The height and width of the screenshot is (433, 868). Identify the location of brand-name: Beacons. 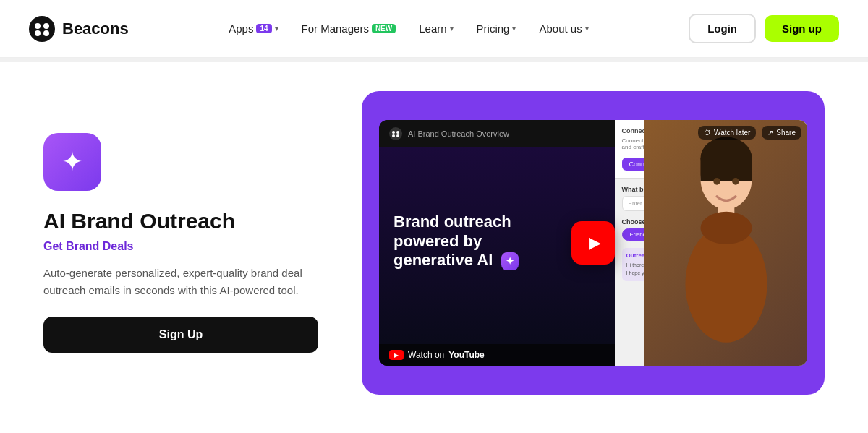
(95, 29).